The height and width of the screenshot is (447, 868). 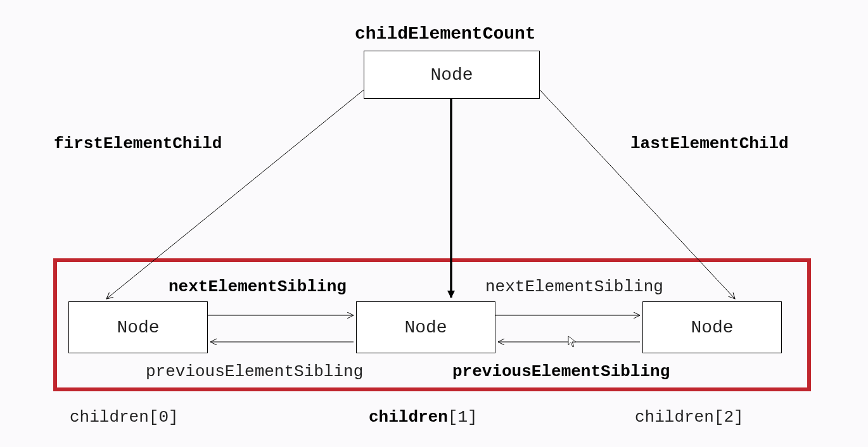 I want to click on children-0-caption: children[0], so click(x=124, y=417).